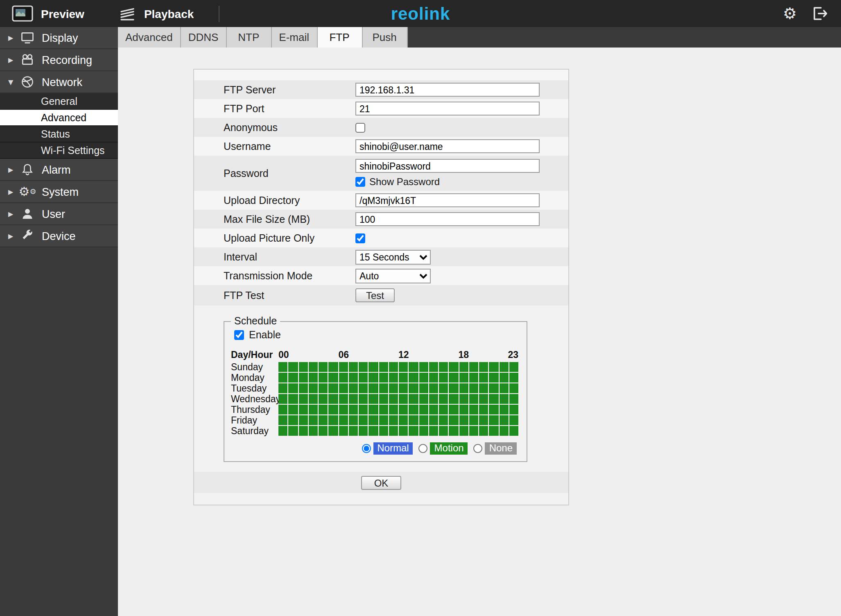  I want to click on sidebar-subitem-advanced: Advanced, so click(59, 118).